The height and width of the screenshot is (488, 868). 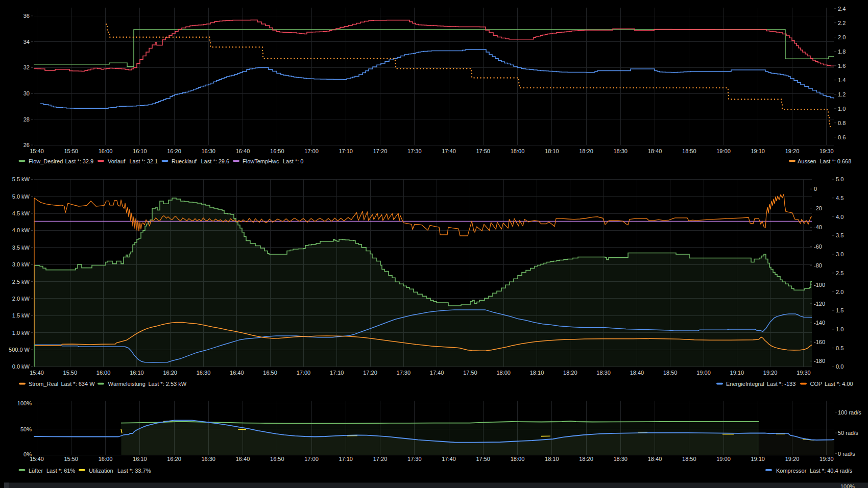 What do you see at coordinates (839, 384) in the screenshot?
I see `svg-text: Last *: 4.00` at bounding box center [839, 384].